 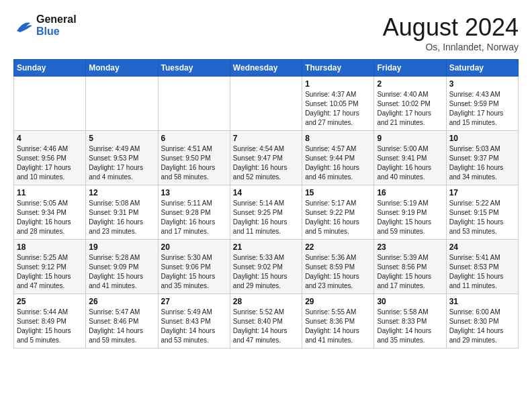 I want to click on day-number: 16, so click(x=410, y=193).